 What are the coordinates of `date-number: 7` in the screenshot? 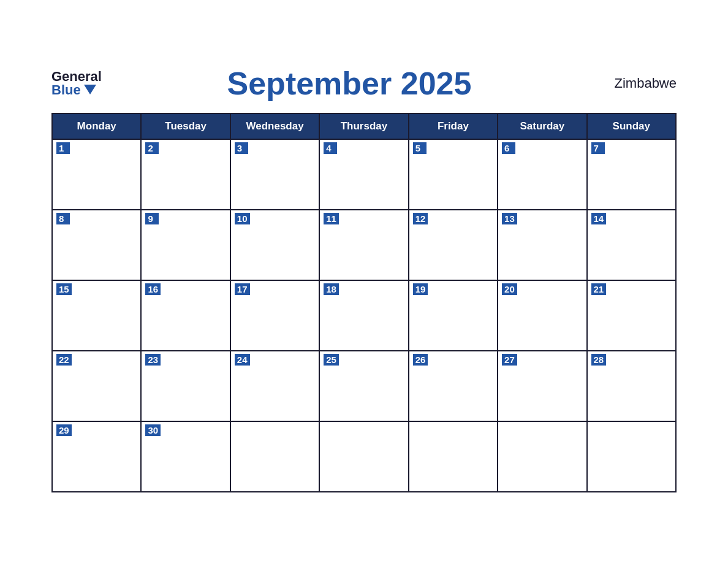 It's located at (598, 148).